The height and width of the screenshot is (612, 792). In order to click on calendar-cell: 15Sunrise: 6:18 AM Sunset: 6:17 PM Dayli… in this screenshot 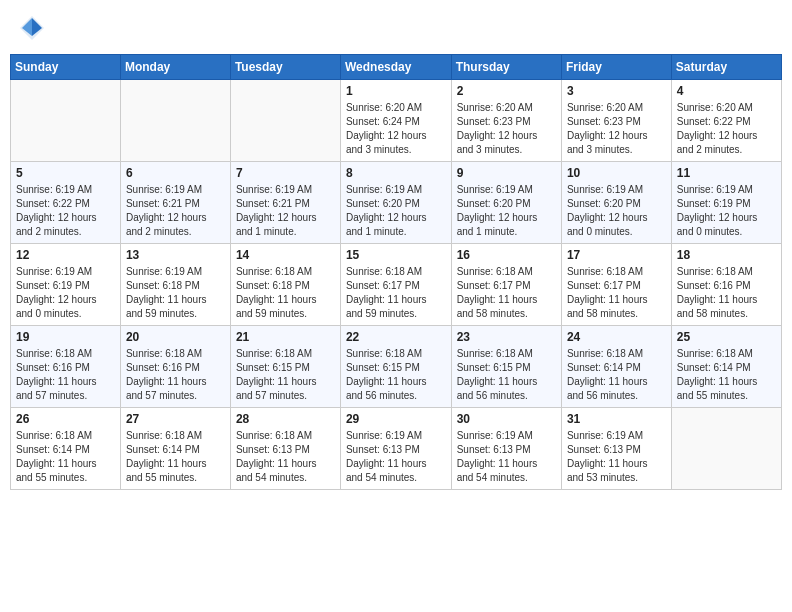, I will do `click(396, 285)`.